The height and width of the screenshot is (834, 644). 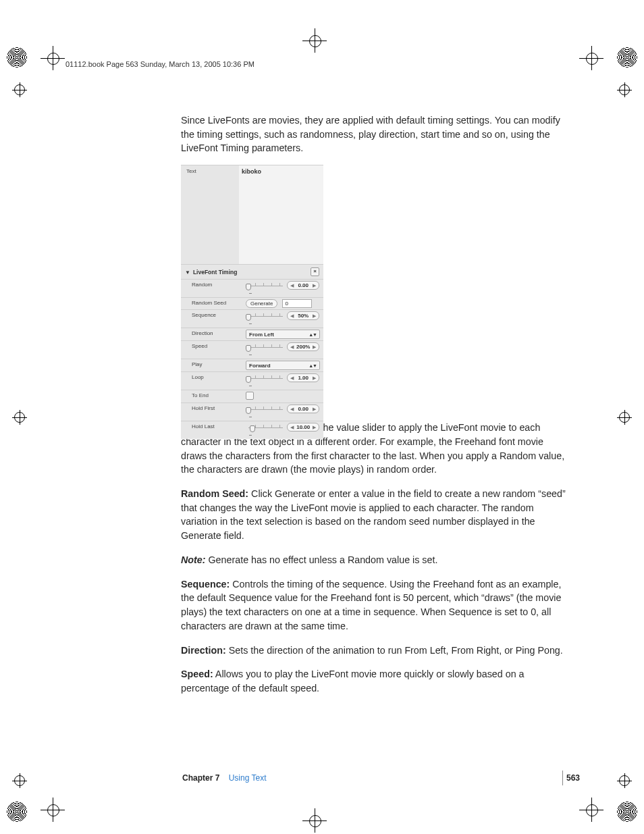 What do you see at coordinates (252, 303) in the screenshot?
I see `param-row-random-seed: Random Seed Generate 0` at bounding box center [252, 303].